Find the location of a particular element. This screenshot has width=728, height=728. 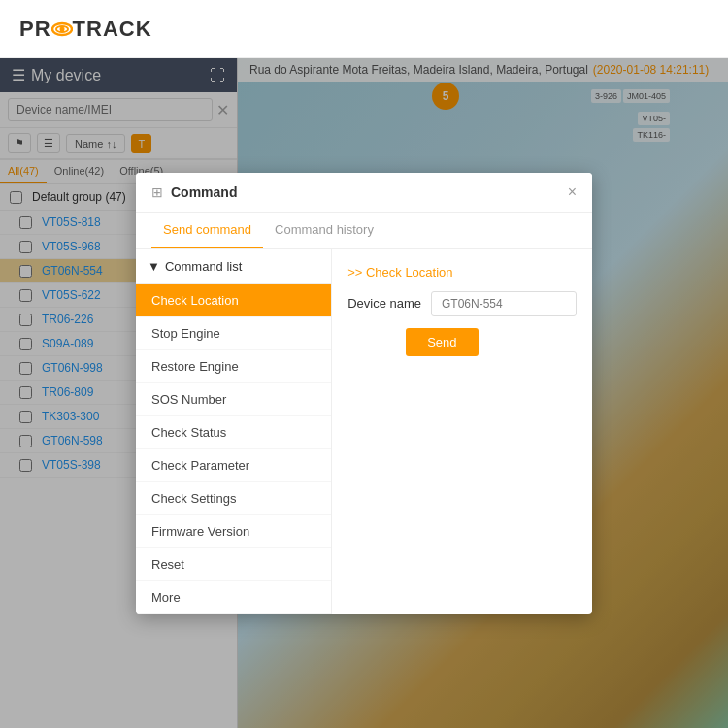

send-button: Send is located at coordinates (442, 342).